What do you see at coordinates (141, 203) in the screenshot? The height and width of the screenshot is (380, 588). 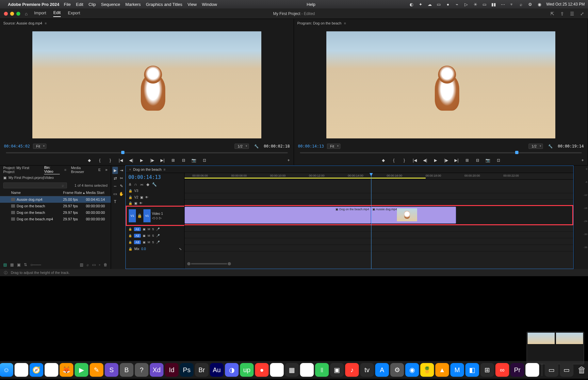 I see `eye-icon: 👁` at bounding box center [141, 203].